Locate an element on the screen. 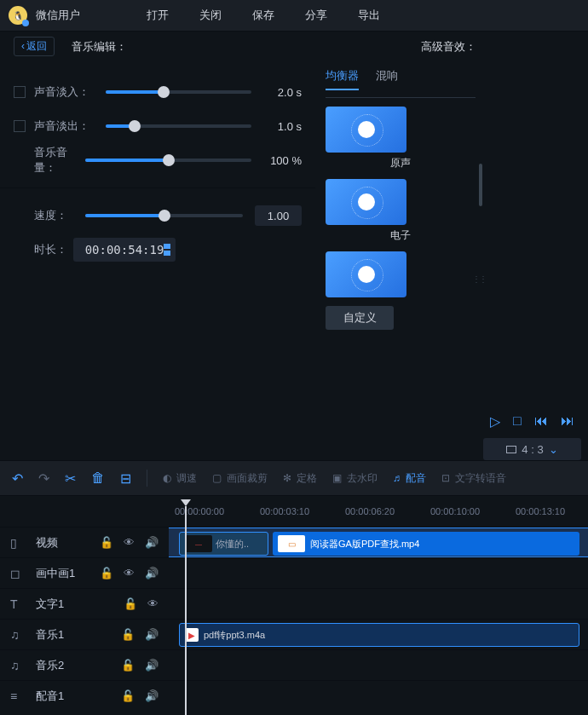 This screenshot has height=715, width=588. menu-open: 打开 is located at coordinates (158, 15).